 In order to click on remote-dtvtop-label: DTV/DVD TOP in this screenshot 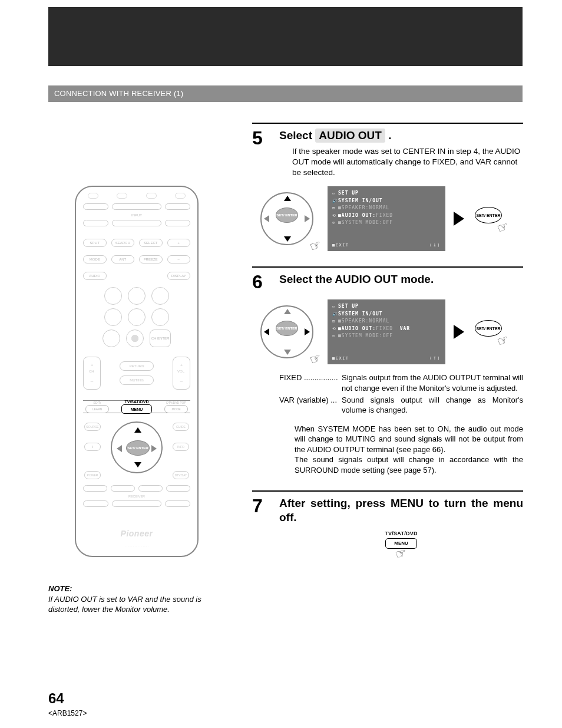, I will do `click(176, 403)`.